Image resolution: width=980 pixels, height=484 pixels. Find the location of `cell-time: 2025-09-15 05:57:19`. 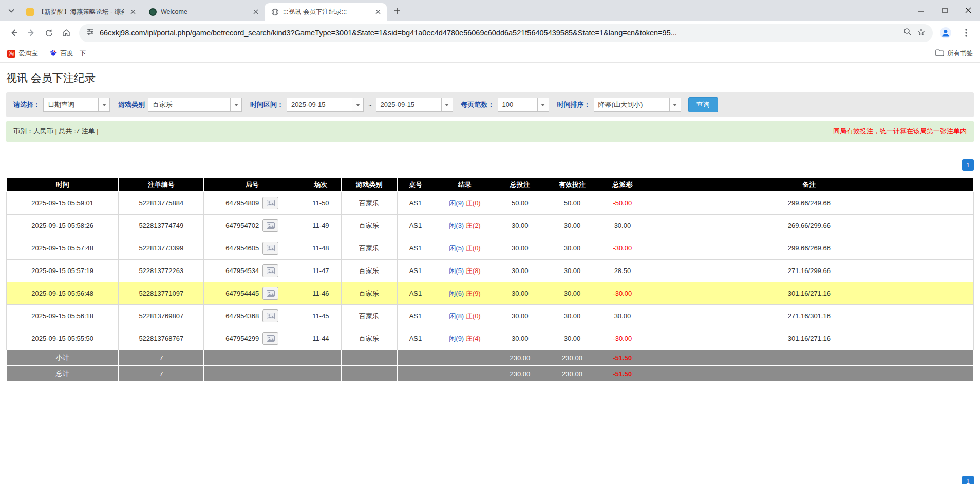

cell-time: 2025-09-15 05:57:19 is located at coordinates (63, 271).